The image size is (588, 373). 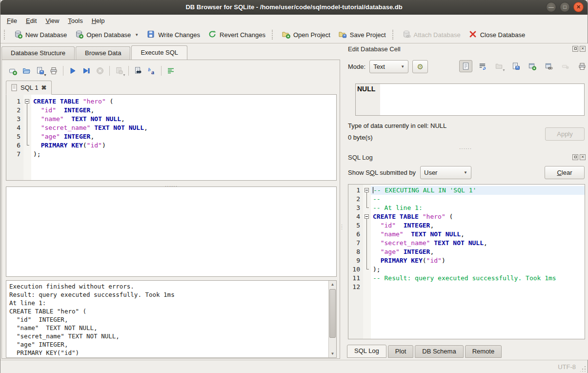 I want to click on clear-log-button: Clear, so click(x=565, y=173).